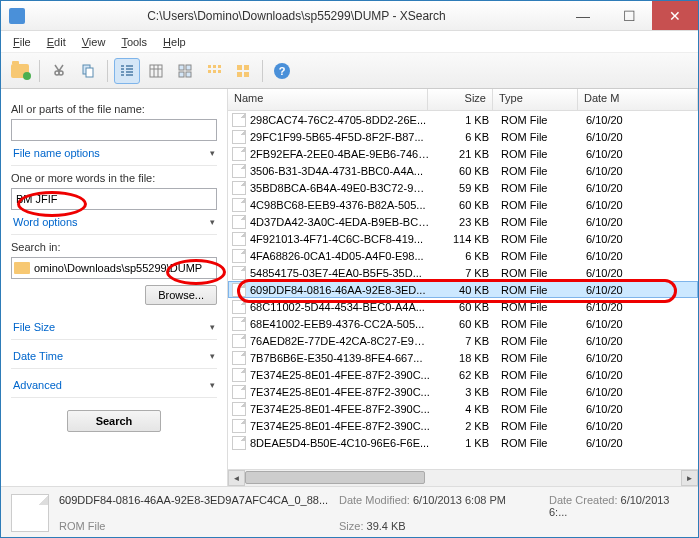  Describe the element at coordinates (463, 272) in the screenshot. I see `table-row: 54854175-03E7-4EA0-B5F5-35D... 7 KB ROM …` at that location.